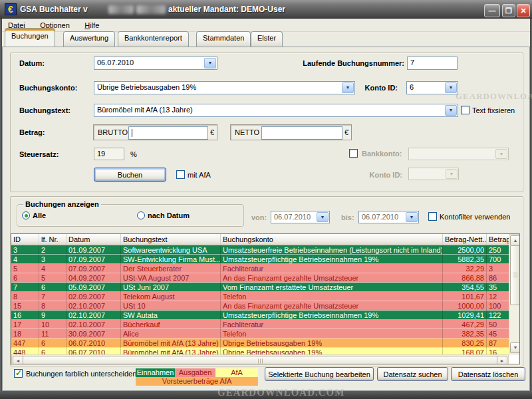 This screenshot has height=399, width=532. What do you see at coordinates (412, 374) in the screenshot?
I see `datensatz-suchen-button: Datensatz suchen` at bounding box center [412, 374].